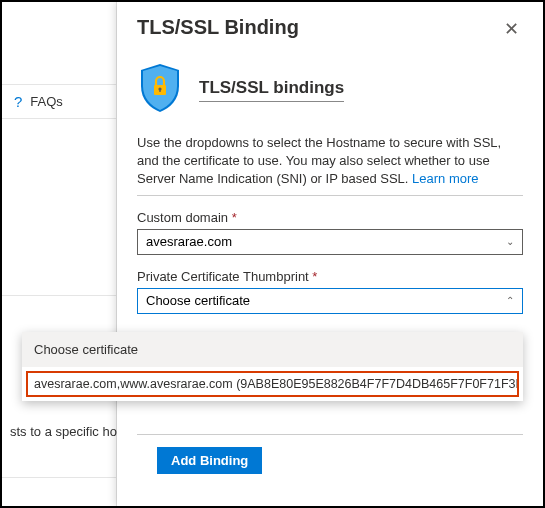 Image resolution: width=545 pixels, height=508 pixels. Describe the element at coordinates (218, 28) in the screenshot. I see `panel-title: TLS/SSL Binding` at that location.